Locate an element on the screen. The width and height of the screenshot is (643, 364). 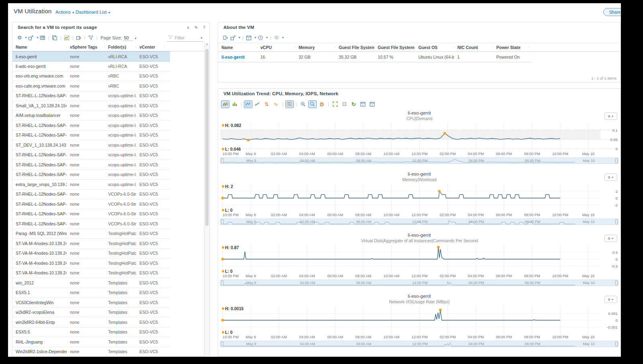
zoom-selection-icon is located at coordinates (313, 104).